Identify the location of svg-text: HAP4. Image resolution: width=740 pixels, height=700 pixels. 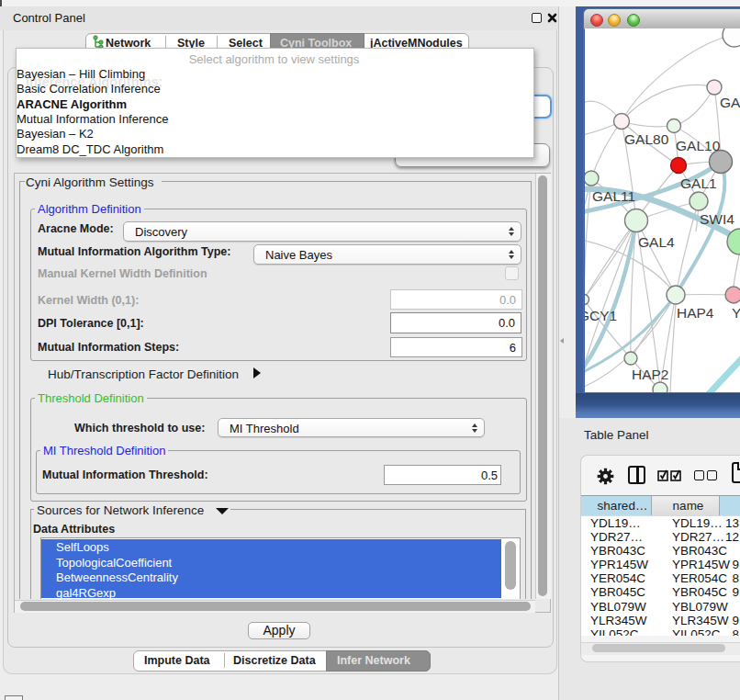
(696, 312).